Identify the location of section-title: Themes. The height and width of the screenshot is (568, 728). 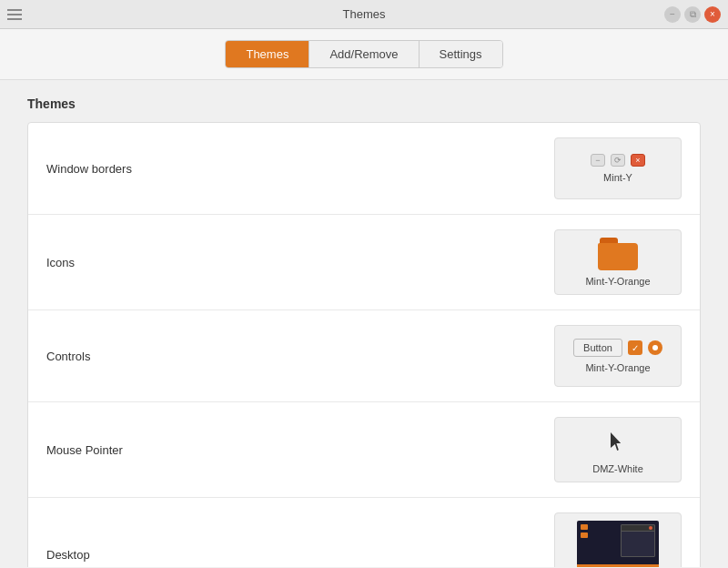
(364, 104).